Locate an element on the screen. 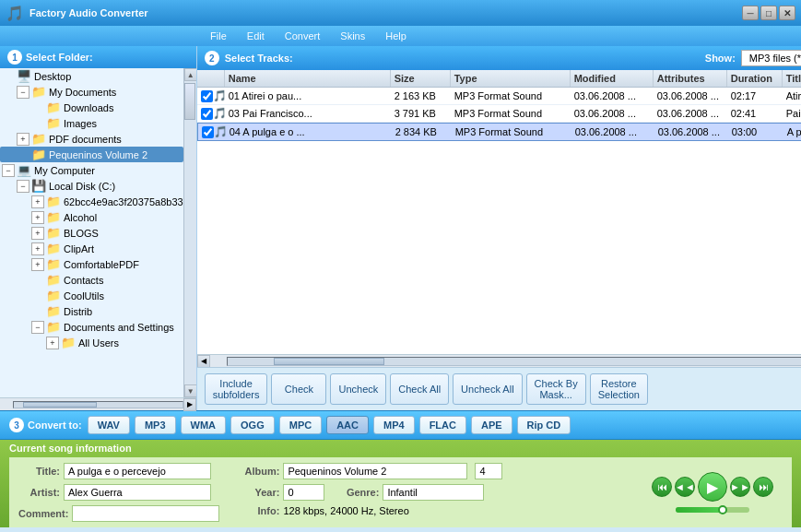 The image size is (801, 532). tree-item-comfortpdf: +📁ComfortablePDF is located at coordinates (92, 264).